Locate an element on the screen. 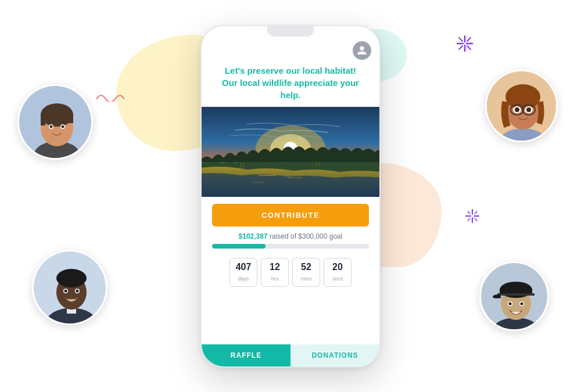  squiggle-decoration is located at coordinates (110, 96).